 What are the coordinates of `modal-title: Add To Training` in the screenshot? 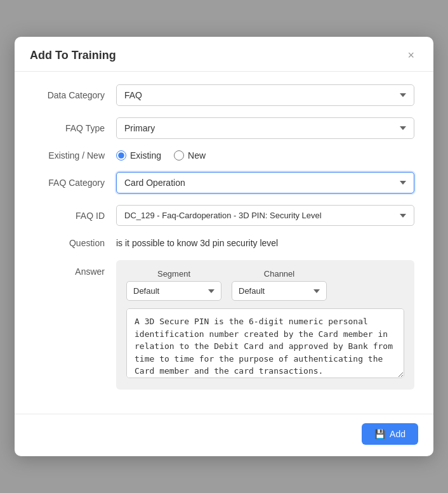 It's located at (73, 56).